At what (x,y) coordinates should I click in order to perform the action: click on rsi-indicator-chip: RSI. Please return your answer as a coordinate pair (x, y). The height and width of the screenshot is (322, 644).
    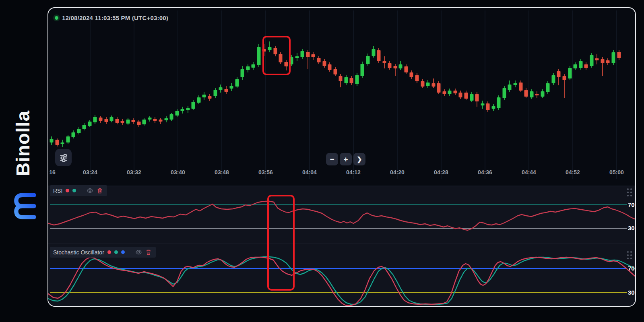
    Looking at the image, I should click on (78, 191).